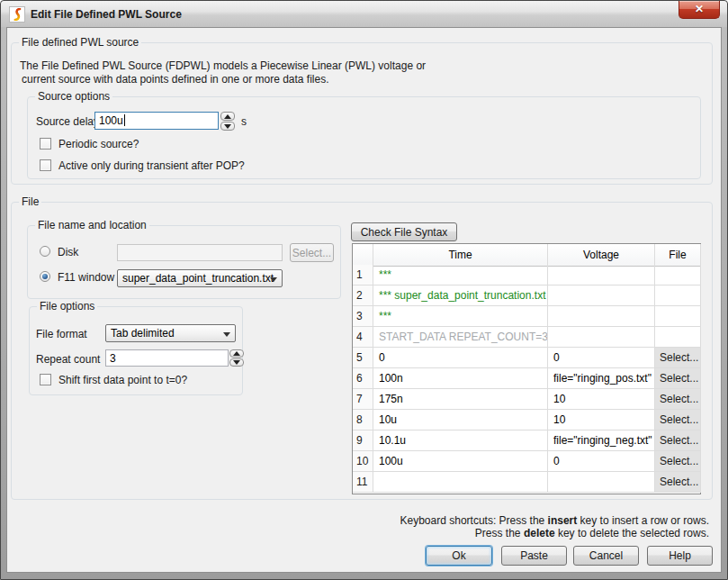 The width and height of the screenshot is (728, 580). Describe the element at coordinates (535, 556) in the screenshot. I see `paste-button: Paste` at that location.